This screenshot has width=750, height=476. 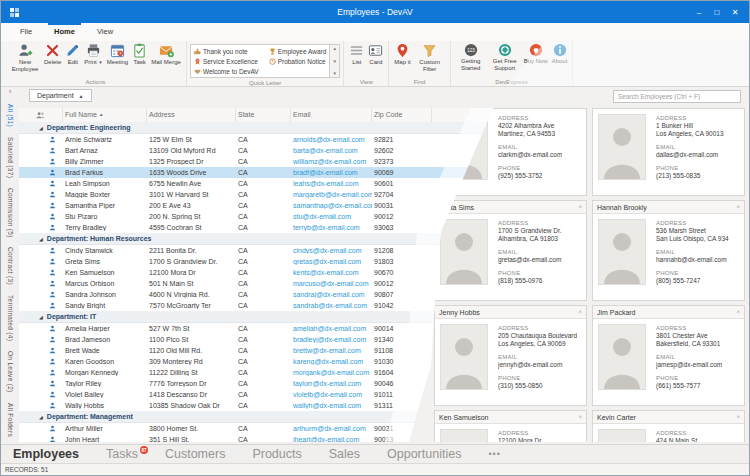 I want to click on nav-opportunities: Opportunities, so click(x=424, y=454).